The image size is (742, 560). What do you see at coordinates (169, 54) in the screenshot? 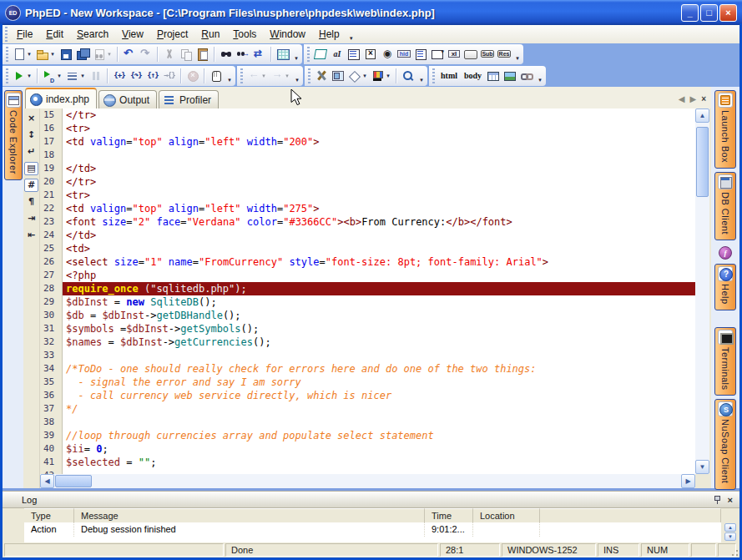
I see `cut-button` at bounding box center [169, 54].